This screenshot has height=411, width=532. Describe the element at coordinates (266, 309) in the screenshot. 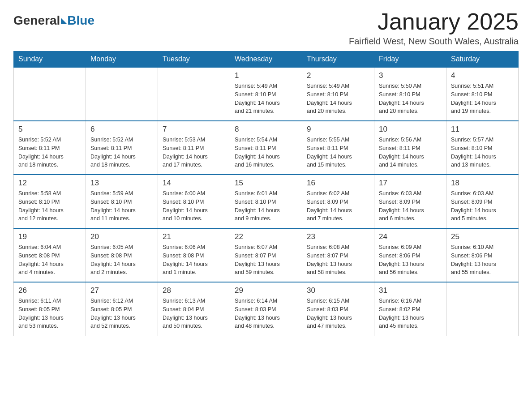

I see `calendar-cell-w4-d3: 29Sunrise: 6:14 AM Sunset: 8:03 PM Dayli…` at that location.